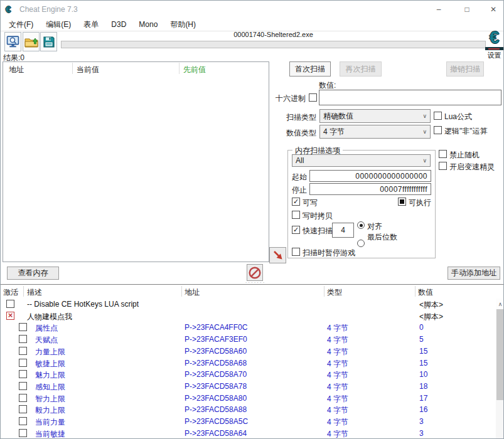  Describe the element at coordinates (423, 374) in the screenshot. I see `row-value: 10` at that location.